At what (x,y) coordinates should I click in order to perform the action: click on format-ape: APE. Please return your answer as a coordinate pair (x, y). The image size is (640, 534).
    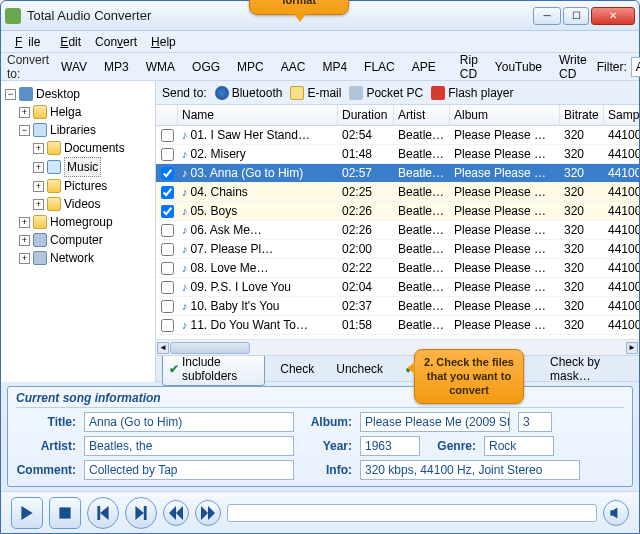
    Looking at the image, I should click on (424, 67).